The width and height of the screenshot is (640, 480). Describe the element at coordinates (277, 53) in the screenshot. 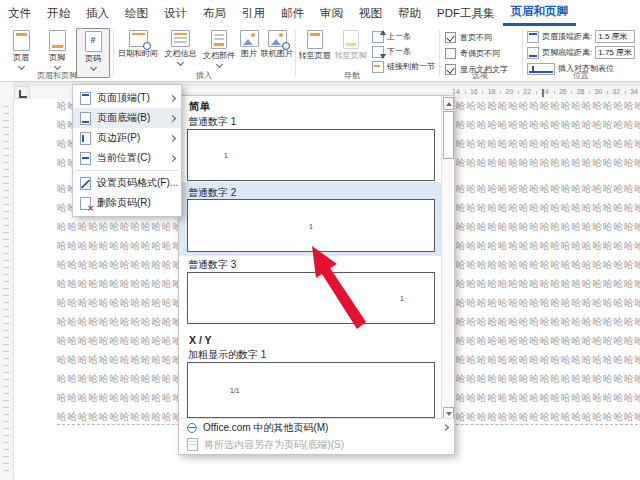

I see `online-pictures-button: 联机图片` at that location.